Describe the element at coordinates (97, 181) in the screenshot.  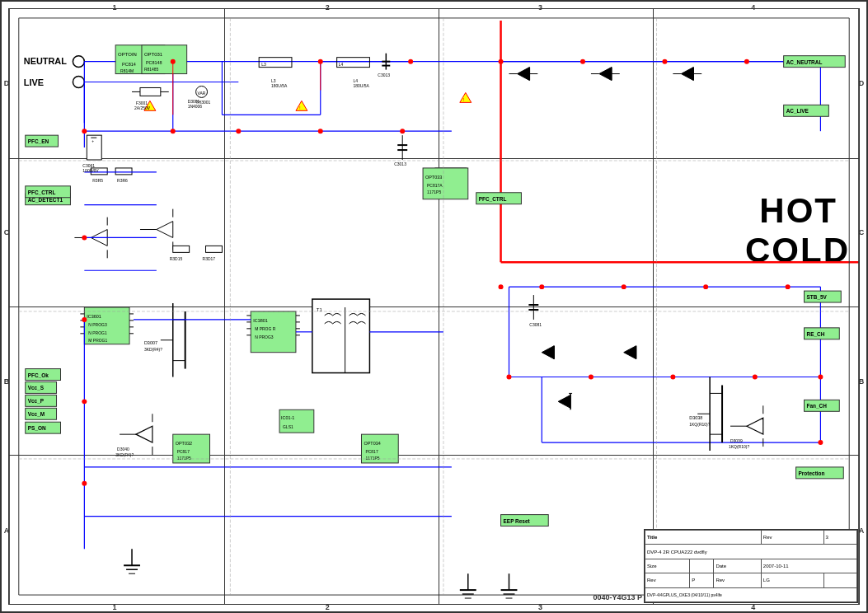
I see `svg-text: R3R5` at that location.